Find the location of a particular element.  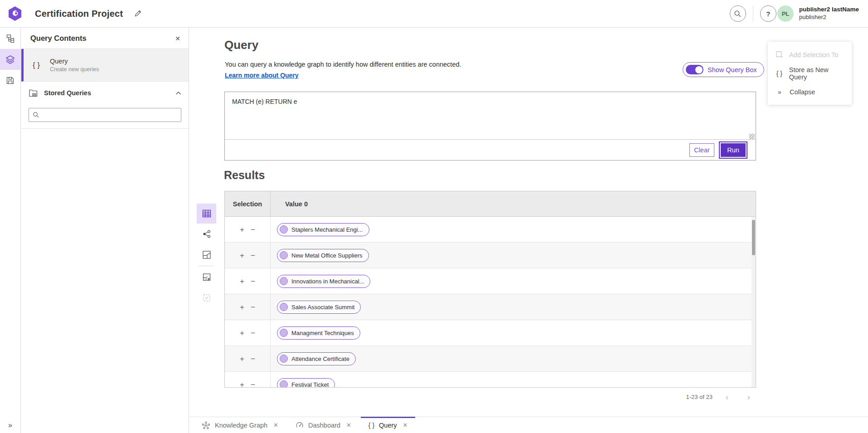

link-chart-view-button is located at coordinates (207, 234).